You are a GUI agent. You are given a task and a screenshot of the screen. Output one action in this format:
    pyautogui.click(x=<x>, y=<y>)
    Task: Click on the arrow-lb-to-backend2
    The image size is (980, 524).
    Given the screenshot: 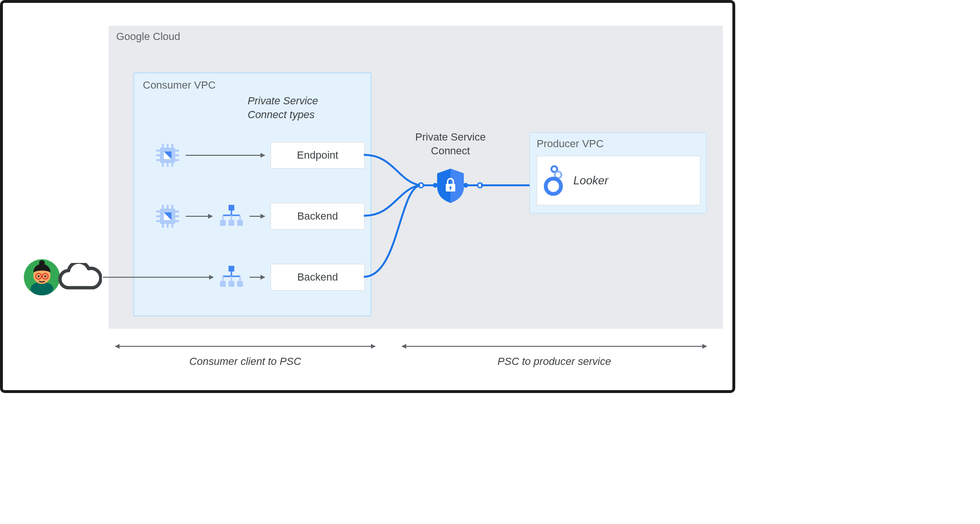 What is the action you would take?
    pyautogui.click(x=257, y=277)
    